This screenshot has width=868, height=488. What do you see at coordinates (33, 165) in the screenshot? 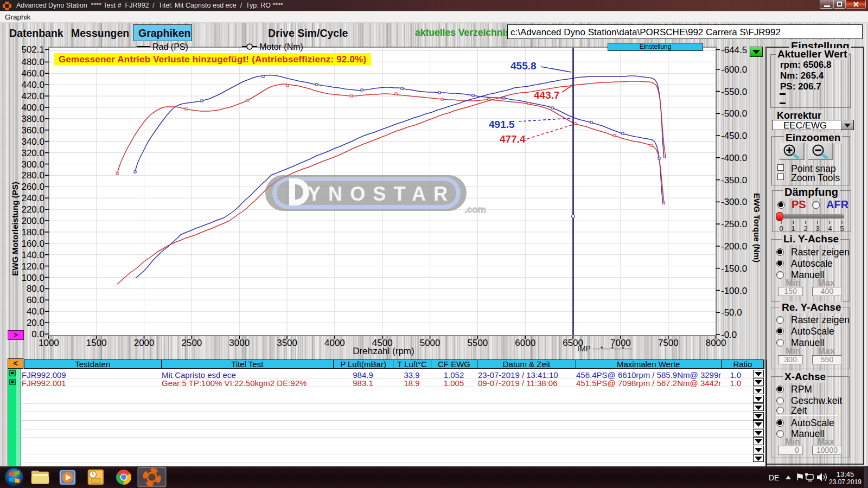
I see `svg-text: 300.0` at bounding box center [33, 165].